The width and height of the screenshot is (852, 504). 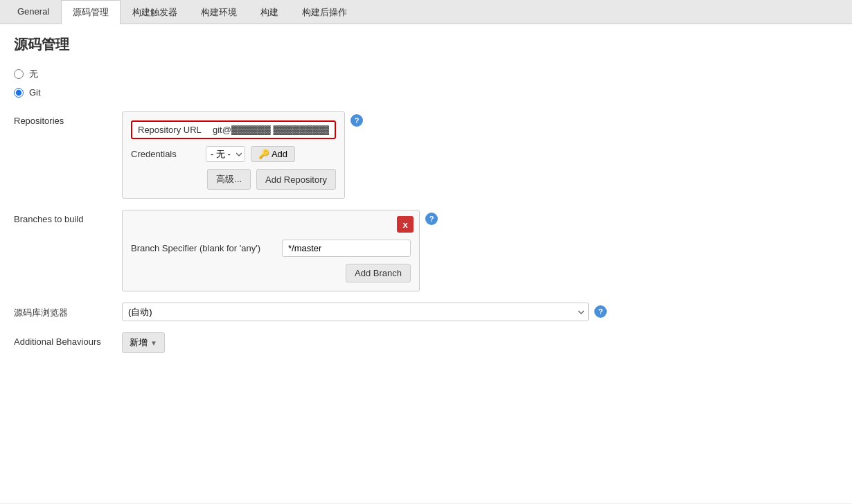 I want to click on source-browser-help-icon: ?, so click(x=601, y=312).